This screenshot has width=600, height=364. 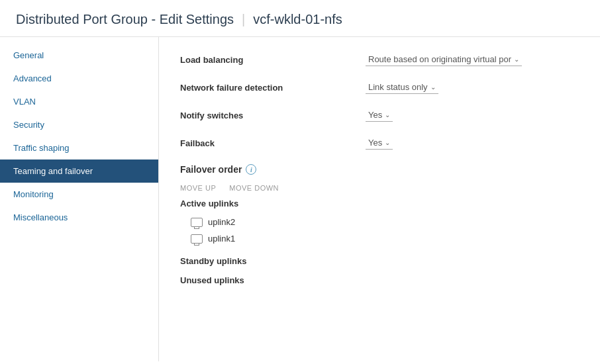 I want to click on notify-switches-row: Notify switches Yes ⌄, so click(x=379, y=115).